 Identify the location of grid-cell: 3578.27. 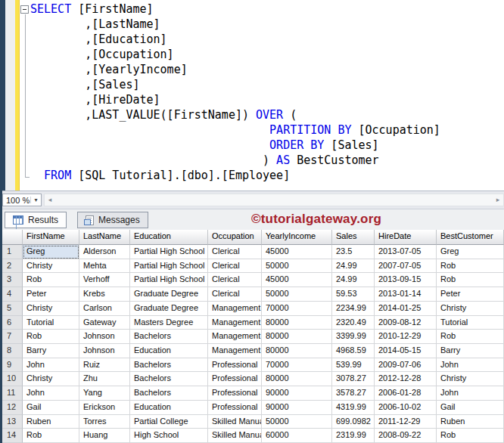
(353, 393).